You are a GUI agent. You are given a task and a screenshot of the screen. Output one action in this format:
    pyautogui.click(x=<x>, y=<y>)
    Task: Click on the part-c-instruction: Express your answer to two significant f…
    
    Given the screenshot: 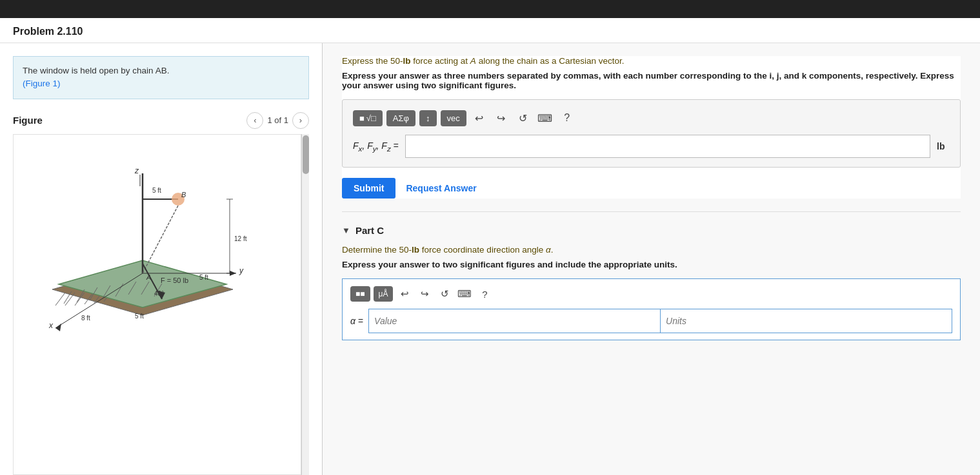 What is the action you would take?
    pyautogui.click(x=652, y=264)
    